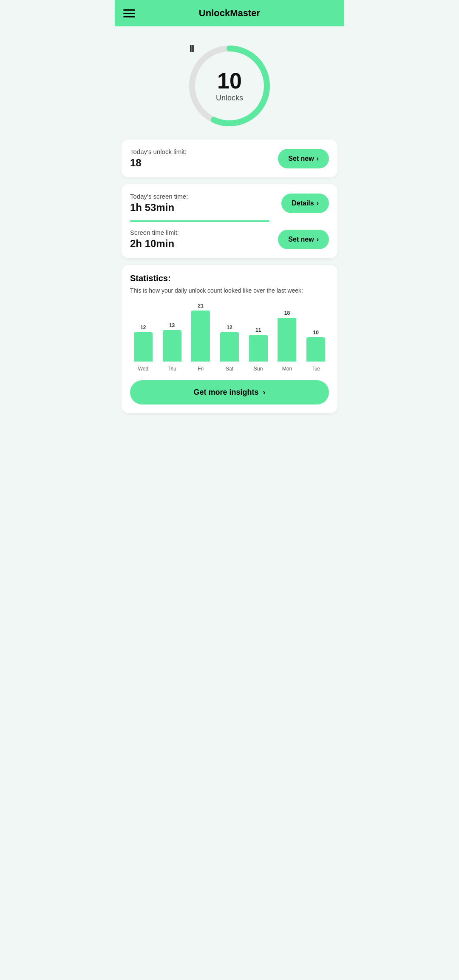  Describe the element at coordinates (305, 203) in the screenshot. I see `details-button: Details ›` at that location.